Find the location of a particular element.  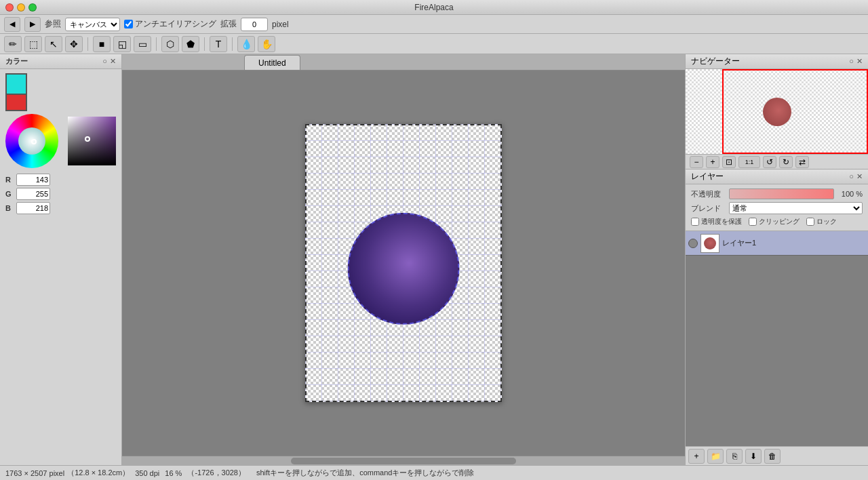

eyedropper-tool: 💧 is located at coordinates (246, 44).